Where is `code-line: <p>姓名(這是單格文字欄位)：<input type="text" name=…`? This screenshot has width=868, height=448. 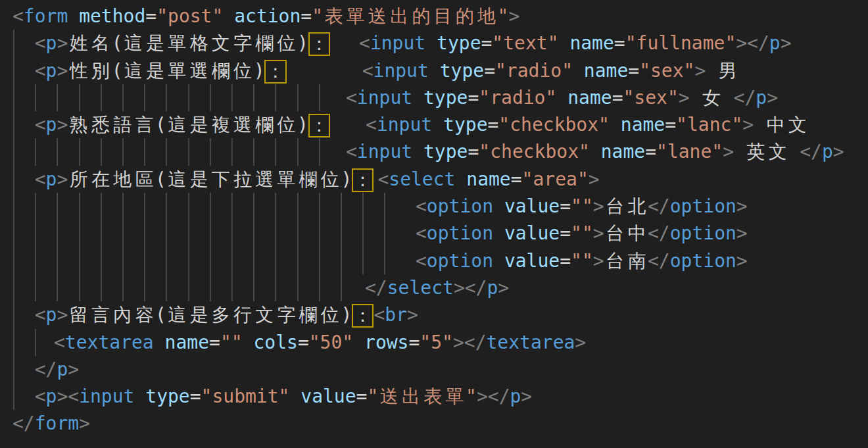 code-line: <p>姓名(這是單格文字欄位)：<input type="text" name=… is located at coordinates (434, 43).